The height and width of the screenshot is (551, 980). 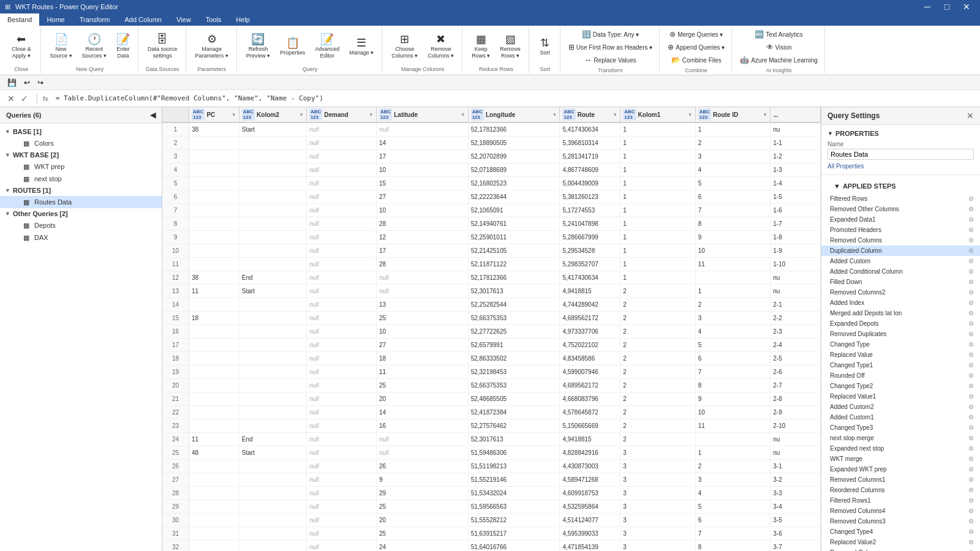 What do you see at coordinates (81, 167) in the screenshot?
I see `query-item-wktprep: ▦ WKT prep` at bounding box center [81, 167].